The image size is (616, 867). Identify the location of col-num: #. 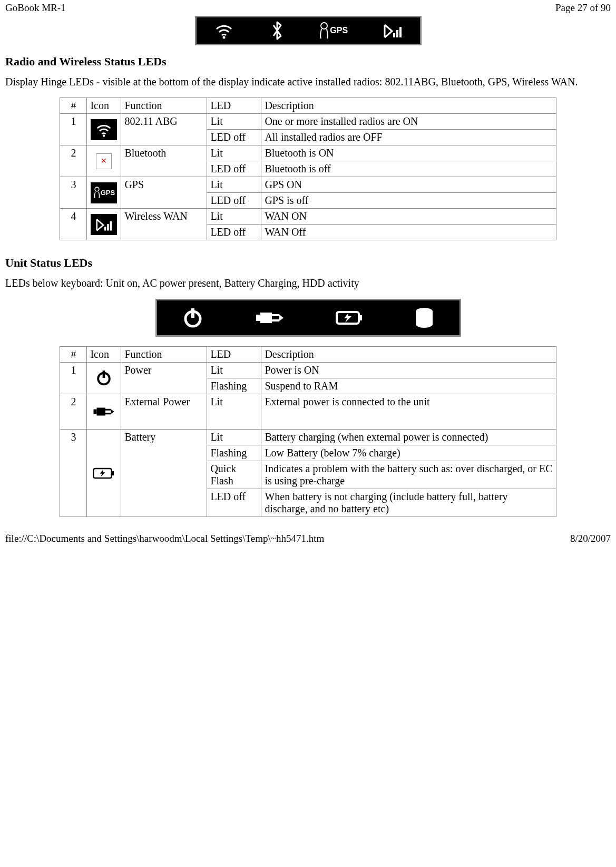
(74, 106).